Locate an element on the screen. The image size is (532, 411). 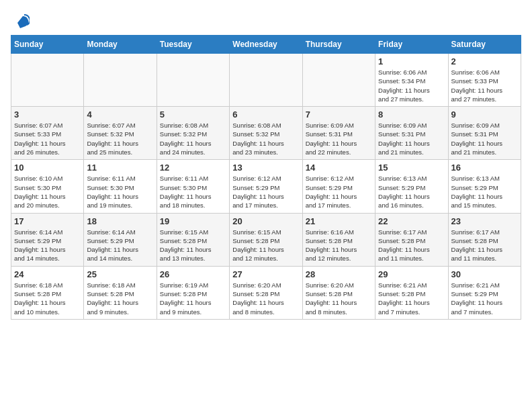
day-number: 6 is located at coordinates (266, 114).